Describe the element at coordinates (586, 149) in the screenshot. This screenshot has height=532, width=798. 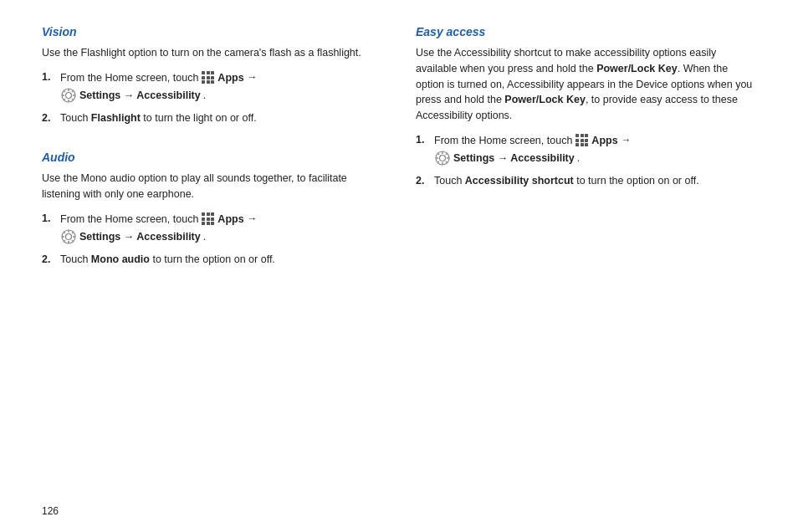
I see `easy-access-step-1: 1. From the Home screen, touch Apps` at that location.